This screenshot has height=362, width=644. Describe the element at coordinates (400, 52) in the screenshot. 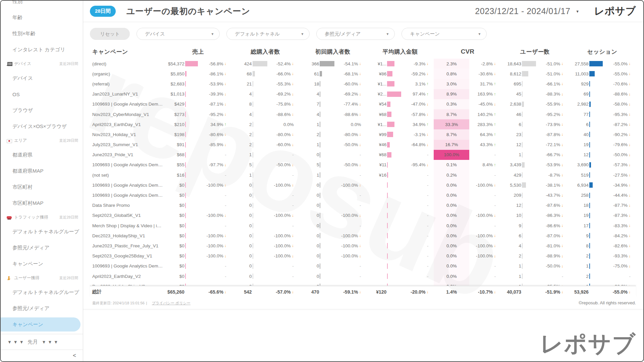

I see `column-header-avg: 平均購入金額` at that location.